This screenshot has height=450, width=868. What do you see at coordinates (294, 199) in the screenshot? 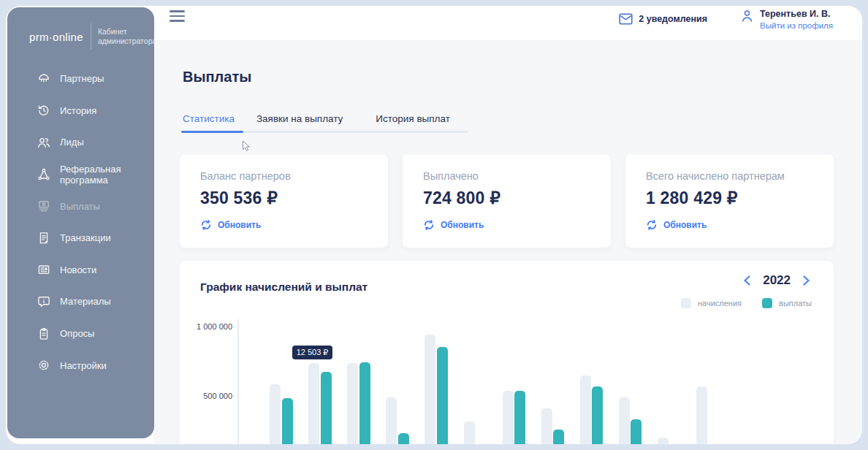
I see `stat-card-value: 350 536 ₽` at bounding box center [294, 199].